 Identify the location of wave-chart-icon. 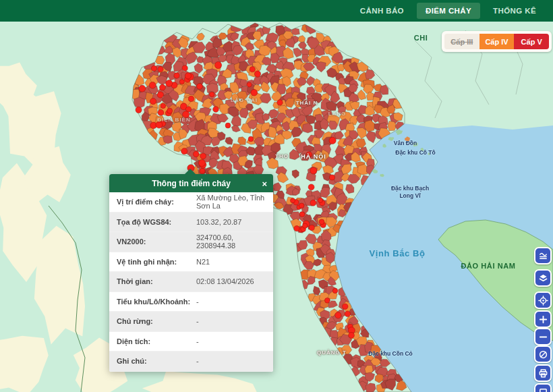
(544, 256).